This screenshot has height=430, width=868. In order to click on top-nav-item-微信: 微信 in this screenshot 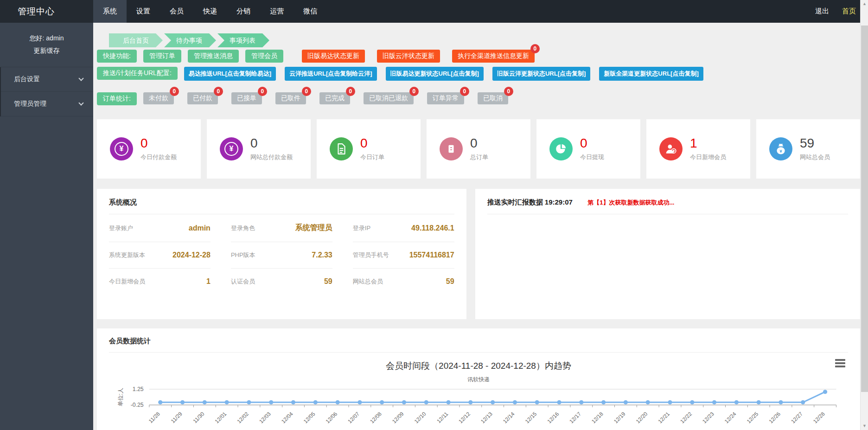, I will do `click(310, 11)`.